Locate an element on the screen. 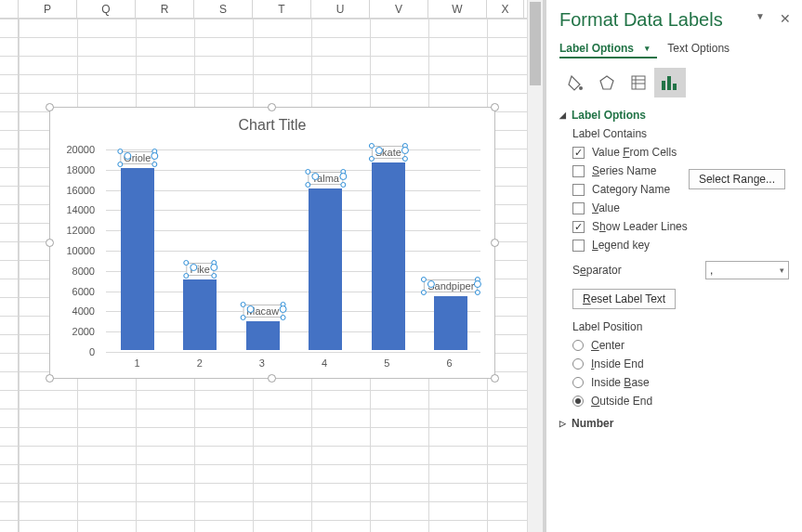  section-label-options: ◢Label Options is located at coordinates (675, 115).